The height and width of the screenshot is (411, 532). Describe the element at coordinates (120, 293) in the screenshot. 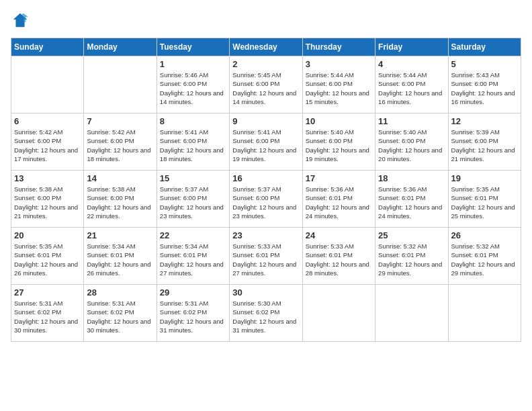

I see `day-number: 28` at that location.